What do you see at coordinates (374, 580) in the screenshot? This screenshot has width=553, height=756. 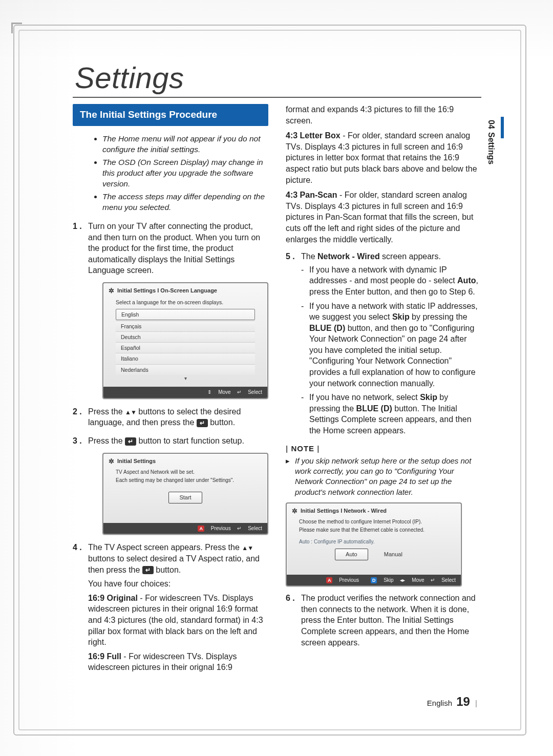 I see `screenshot-footer: A Previous D Skip ◂▸ Move ↵ Select` at bounding box center [374, 580].